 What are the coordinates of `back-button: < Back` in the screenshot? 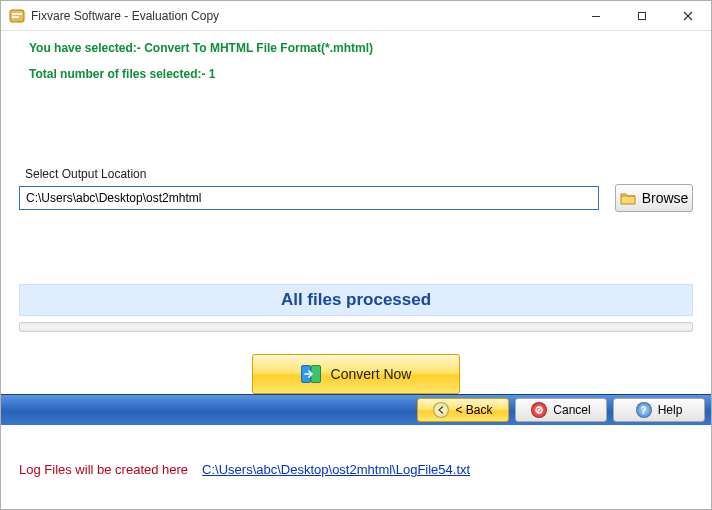 It's located at (463, 410).